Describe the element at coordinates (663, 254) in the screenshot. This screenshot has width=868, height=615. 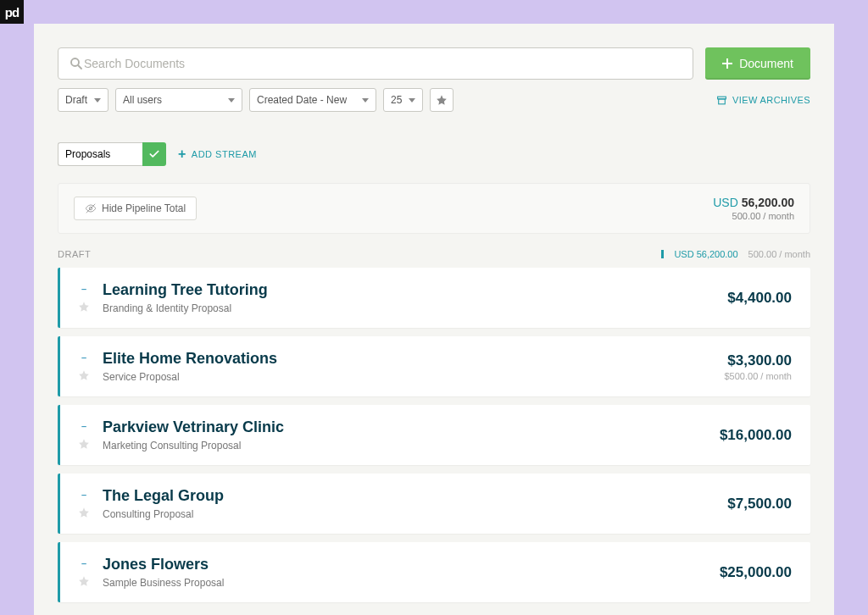
I see `status-accent-bar` at that location.